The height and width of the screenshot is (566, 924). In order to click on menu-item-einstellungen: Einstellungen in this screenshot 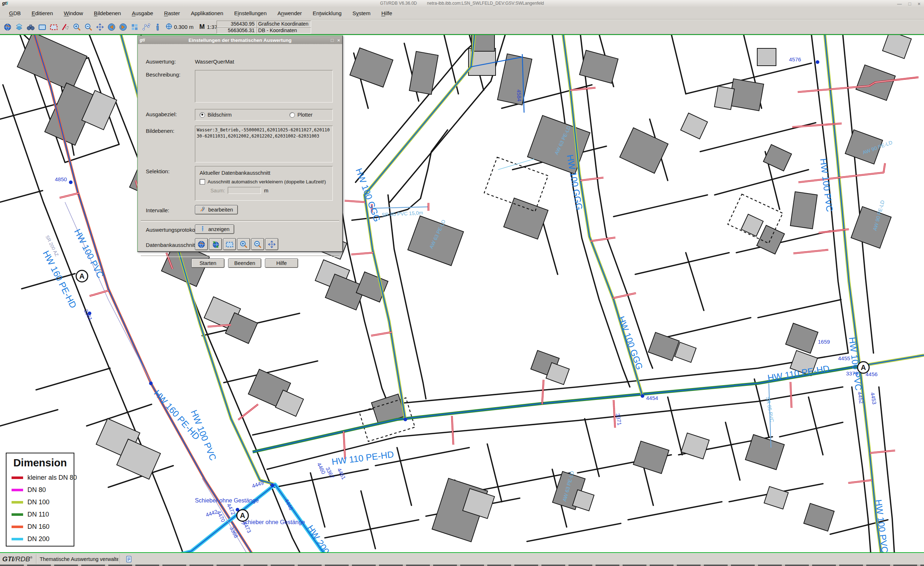, I will do `click(250, 13)`.